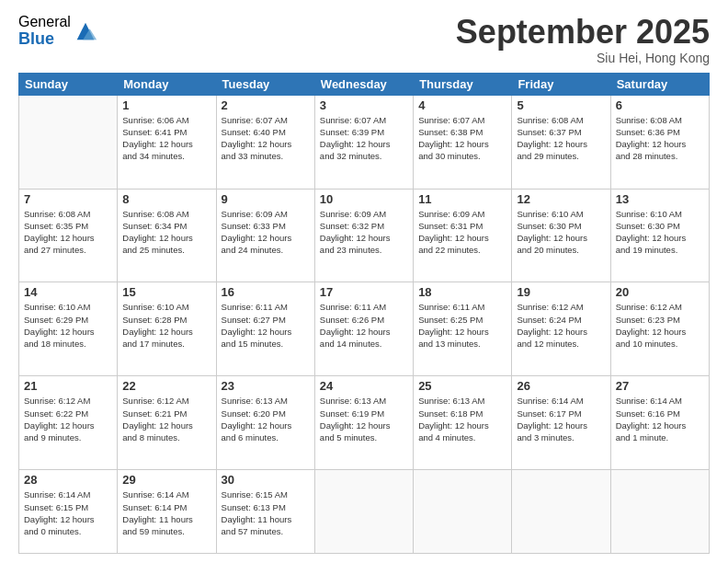  Describe the element at coordinates (583, 40) in the screenshot. I see `title-block: September 2025 Siu Hei, Hong Kong` at that location.